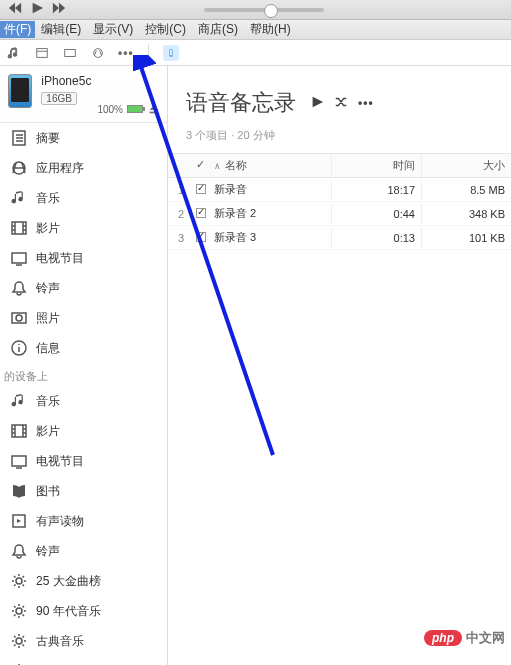  What do you see at coordinates (376, 190) in the screenshot?
I see `row-time: 18:17` at bounding box center [376, 190].